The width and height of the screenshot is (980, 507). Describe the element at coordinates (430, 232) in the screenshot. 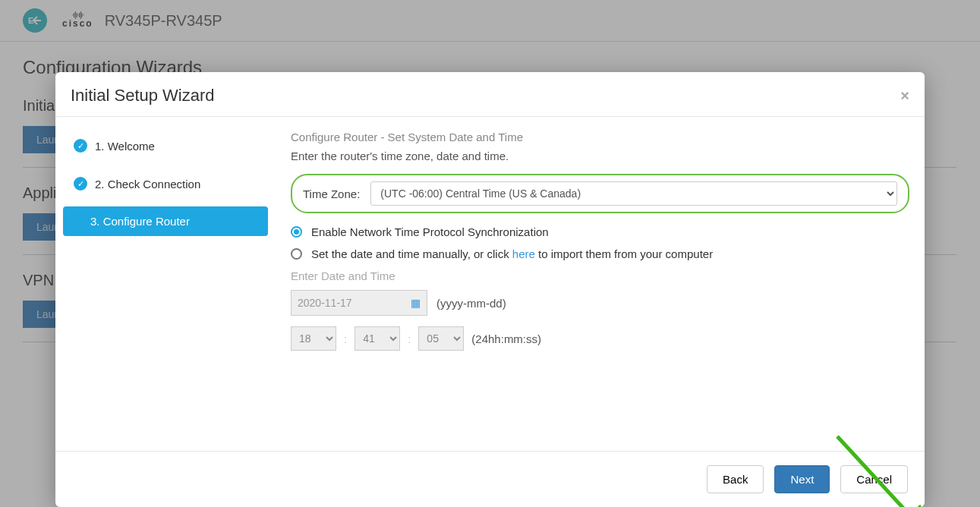

I see `radio-label: Enable Network Time Protocol Synchroniza…` at that location.